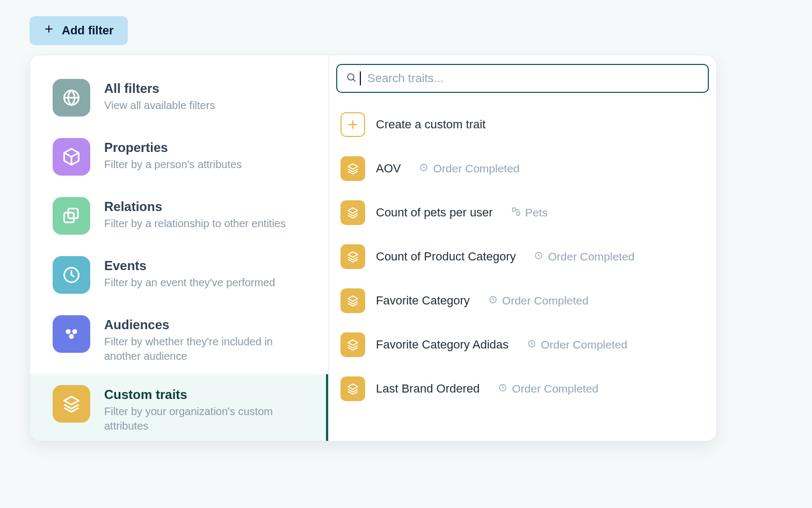  What do you see at coordinates (533, 78) in the screenshot?
I see `search-traits-input` at bounding box center [533, 78].